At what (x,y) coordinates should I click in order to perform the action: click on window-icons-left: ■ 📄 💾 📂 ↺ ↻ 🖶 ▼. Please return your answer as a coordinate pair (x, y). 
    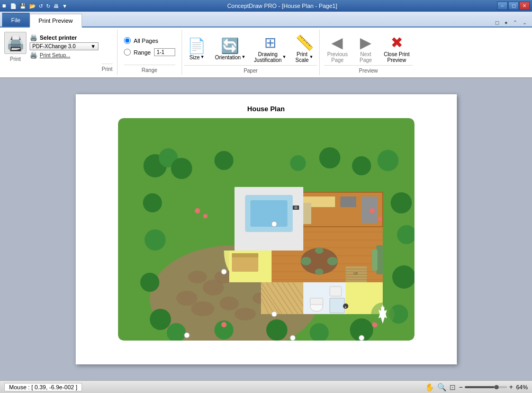
    Looking at the image, I should click on (35, 6).